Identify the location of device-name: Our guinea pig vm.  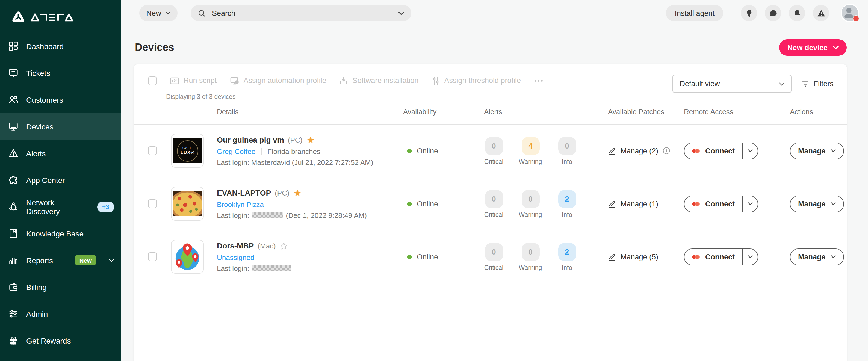
(251, 140).